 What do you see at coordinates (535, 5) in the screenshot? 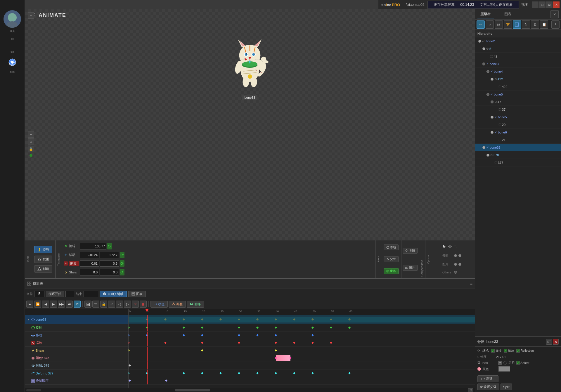
I see `minimize-button: ─` at bounding box center [535, 5].